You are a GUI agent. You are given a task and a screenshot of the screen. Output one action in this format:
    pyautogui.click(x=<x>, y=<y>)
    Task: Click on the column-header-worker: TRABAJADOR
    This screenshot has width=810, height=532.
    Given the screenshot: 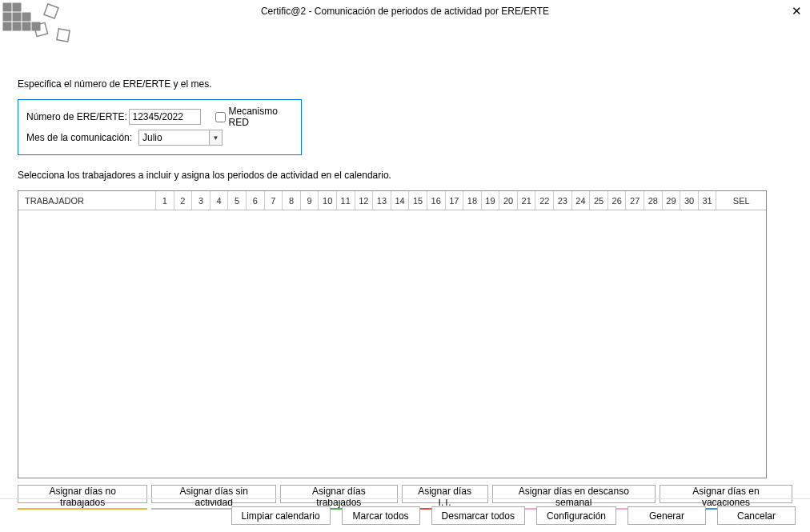 What is the action you would take?
    pyautogui.click(x=87, y=200)
    